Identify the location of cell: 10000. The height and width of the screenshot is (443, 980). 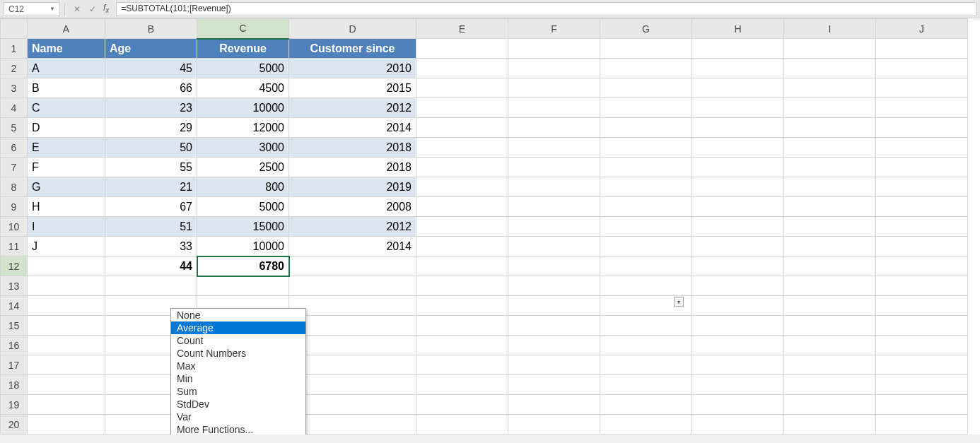
(243, 108).